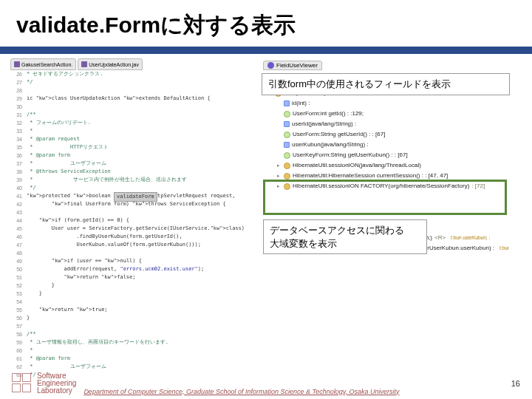 The height and width of the screenshot is (399, 532). What do you see at coordinates (387, 155) in the screenshot?
I see `tree-item: UserKeyForm:String getUserKubun() : : [6…` at bounding box center [387, 155].